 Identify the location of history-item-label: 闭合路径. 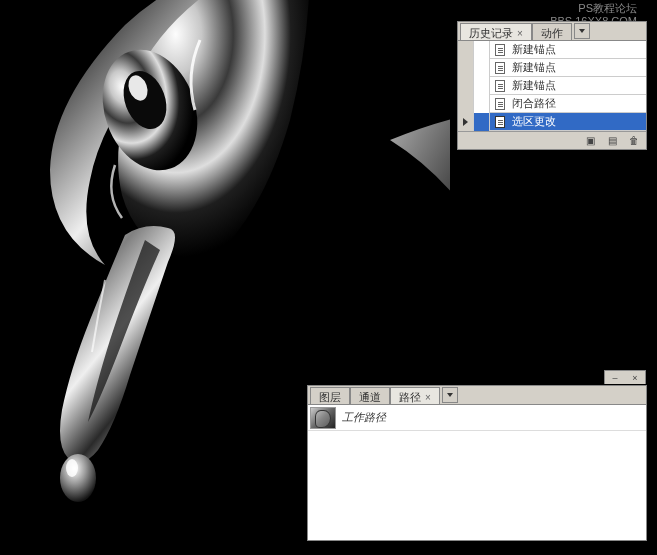
(578, 104).